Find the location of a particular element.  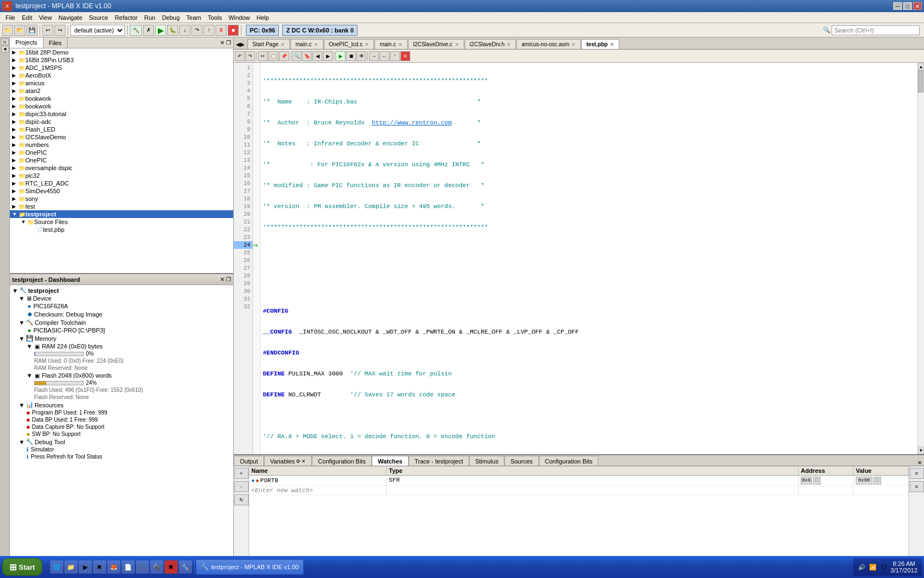

ed-btn-comment: ' is located at coordinates (395, 56).